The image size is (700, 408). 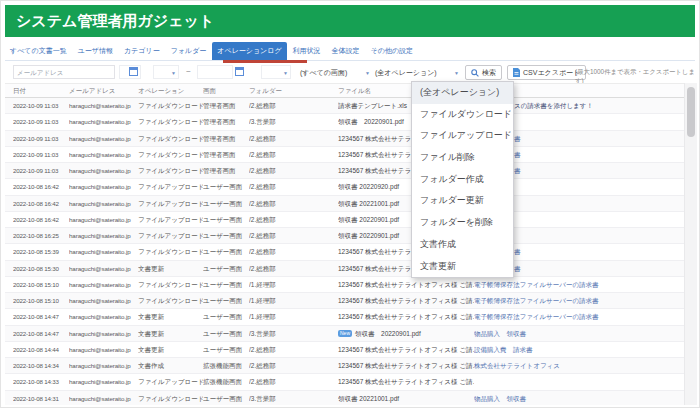 What do you see at coordinates (346, 252) in the screenshot?
I see `table-row: 2022-10-08 15:39haraguchi@sateraito.jpファ…` at bounding box center [346, 252].